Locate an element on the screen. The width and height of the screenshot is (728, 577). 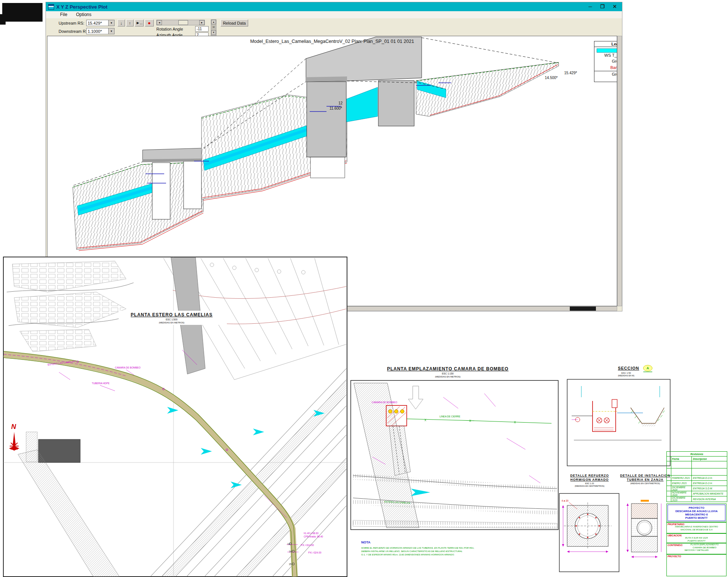
revision-table-title: Revisiones is located at coordinates (697, 454).